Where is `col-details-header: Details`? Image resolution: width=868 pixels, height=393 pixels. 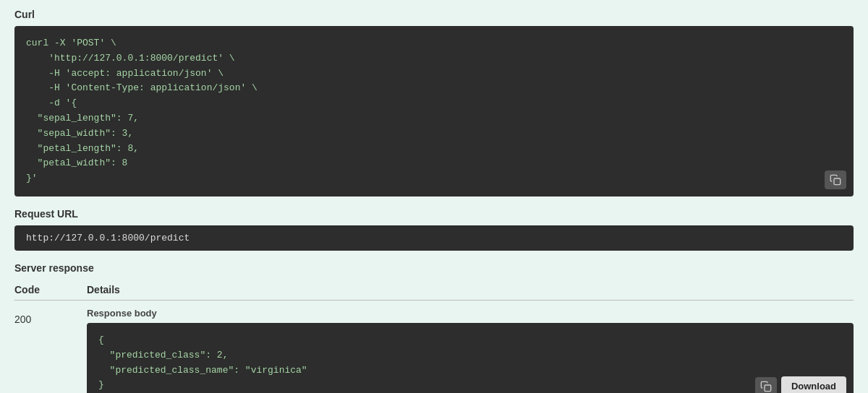 col-details-header: Details is located at coordinates (103, 290).